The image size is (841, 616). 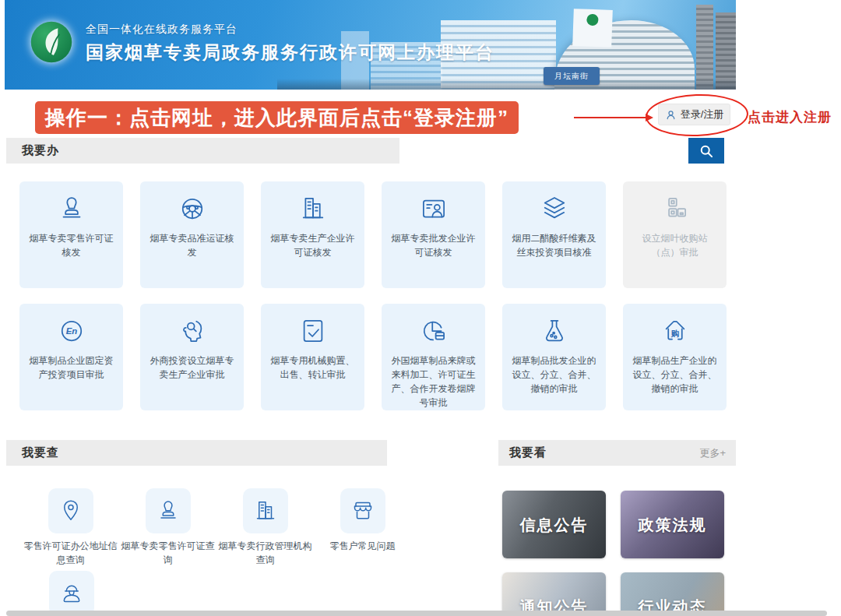 I want to click on blocks-icon, so click(x=674, y=209).